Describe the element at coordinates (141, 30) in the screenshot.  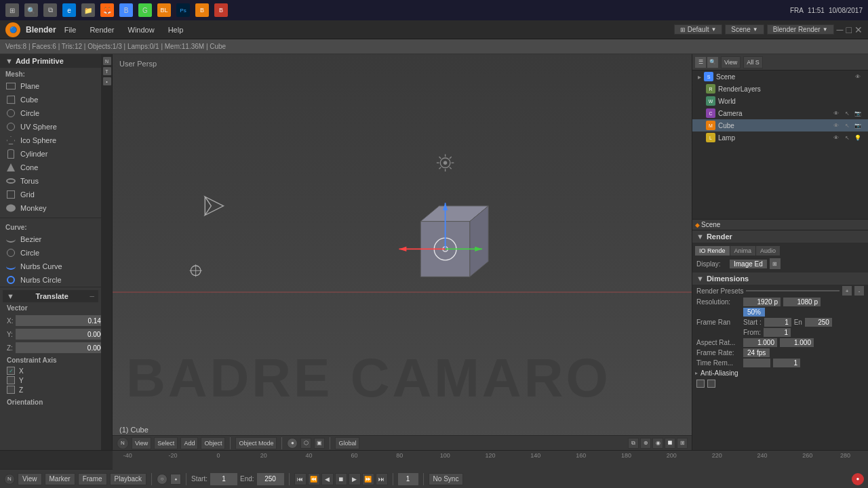
I see `menu-window: Window` at that location.